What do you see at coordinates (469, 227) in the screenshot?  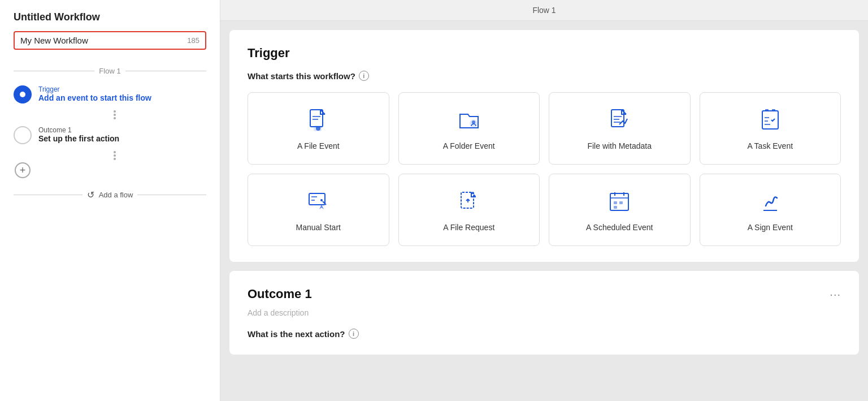 I see `file-request-label: A File Request` at bounding box center [469, 227].